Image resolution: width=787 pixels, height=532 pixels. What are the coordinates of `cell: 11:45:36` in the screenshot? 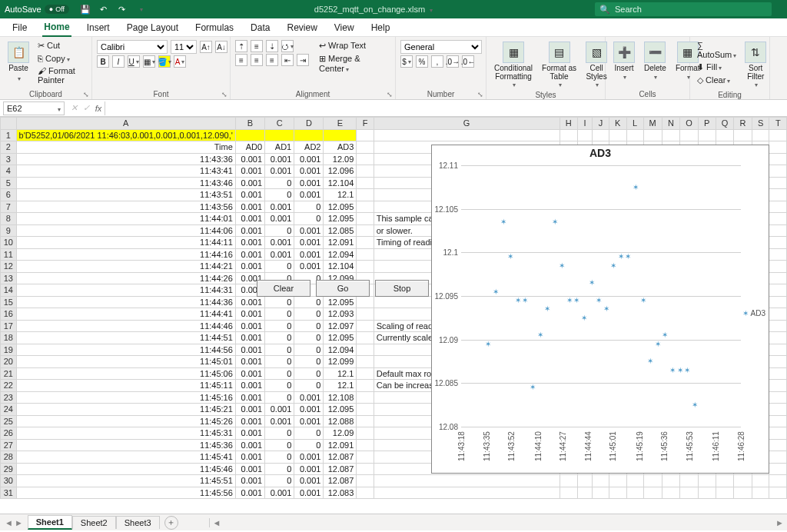 It's located at (126, 445).